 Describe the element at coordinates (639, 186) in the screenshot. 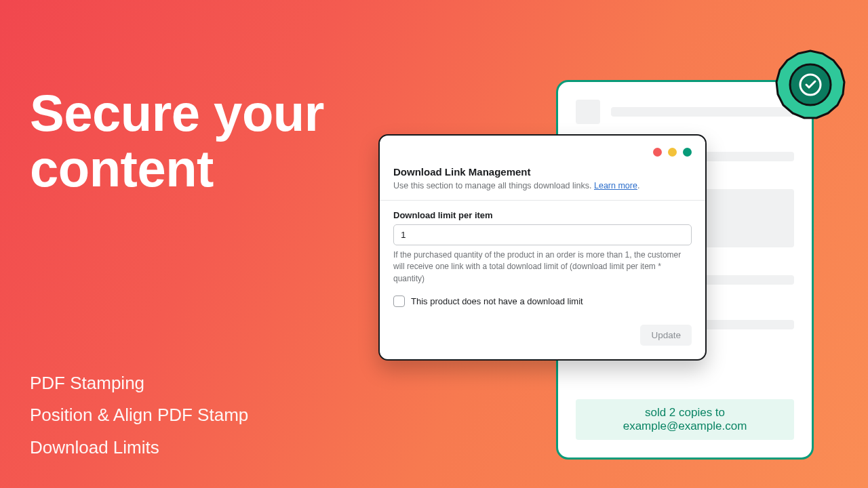

I see `period: .` at that location.